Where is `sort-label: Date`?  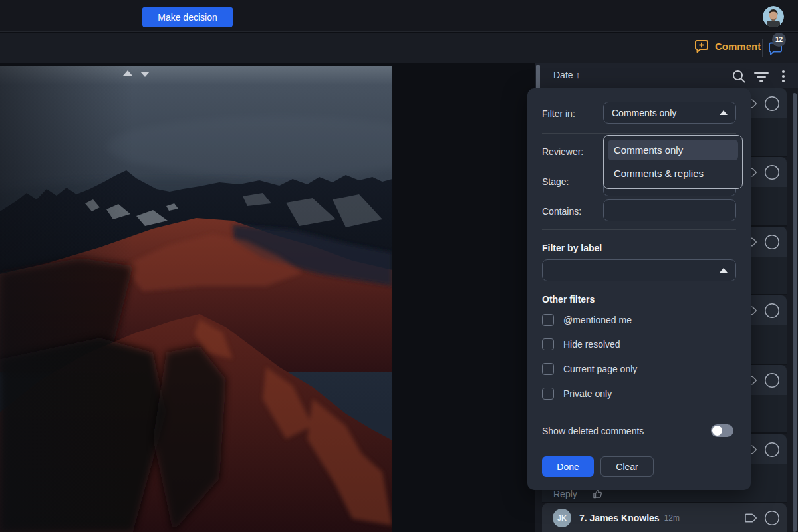 sort-label: Date is located at coordinates (563, 75).